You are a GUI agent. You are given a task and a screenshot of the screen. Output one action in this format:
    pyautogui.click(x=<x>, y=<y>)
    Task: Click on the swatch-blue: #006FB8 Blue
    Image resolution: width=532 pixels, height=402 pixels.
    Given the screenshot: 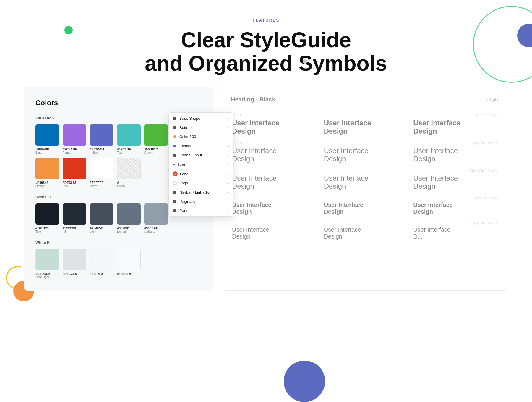 What is the action you would take?
    pyautogui.click(x=47, y=140)
    